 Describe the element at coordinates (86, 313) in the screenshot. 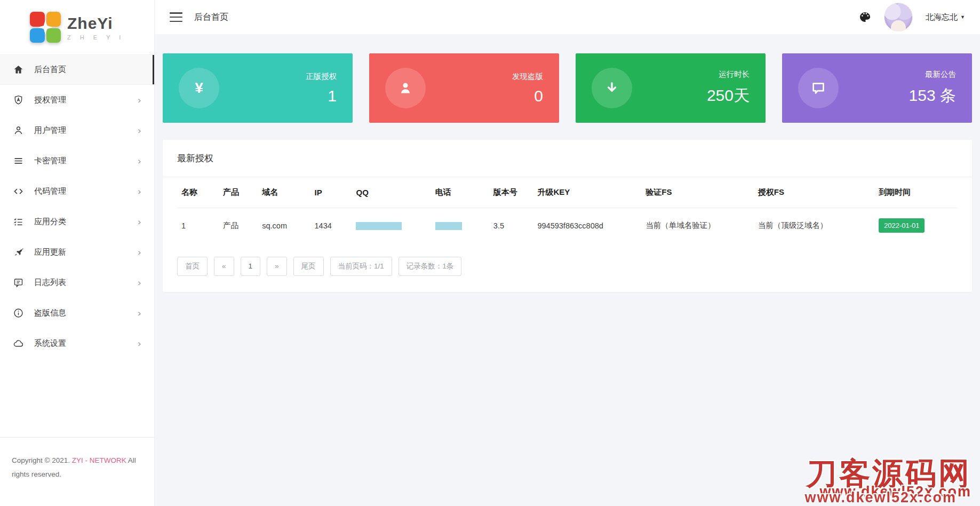

I see `sidebar-item-label: 盗版信息` at that location.